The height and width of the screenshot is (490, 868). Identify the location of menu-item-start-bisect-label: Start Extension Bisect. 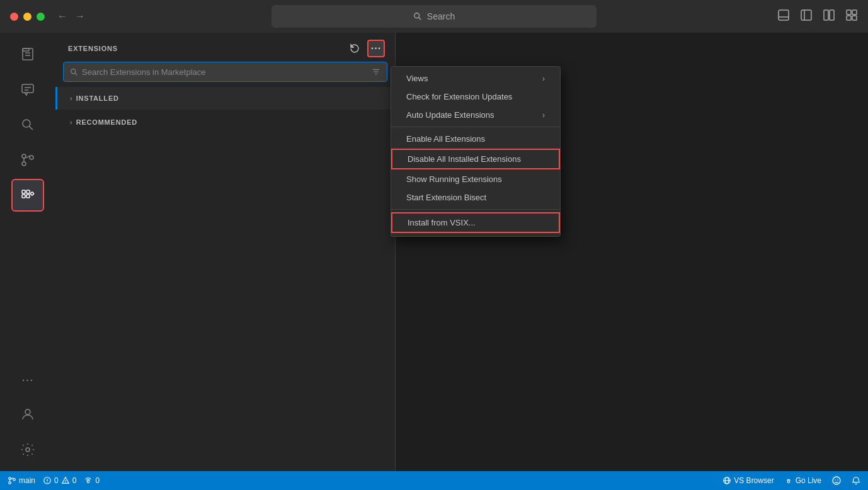
(446, 198).